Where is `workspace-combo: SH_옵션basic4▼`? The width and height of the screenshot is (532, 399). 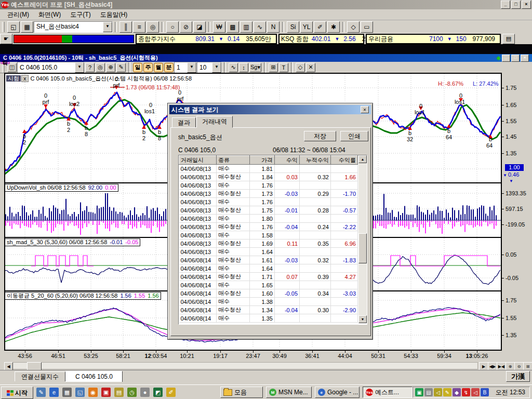 workspace-combo: SH_옵션basic4▼ is located at coordinates (73, 27).